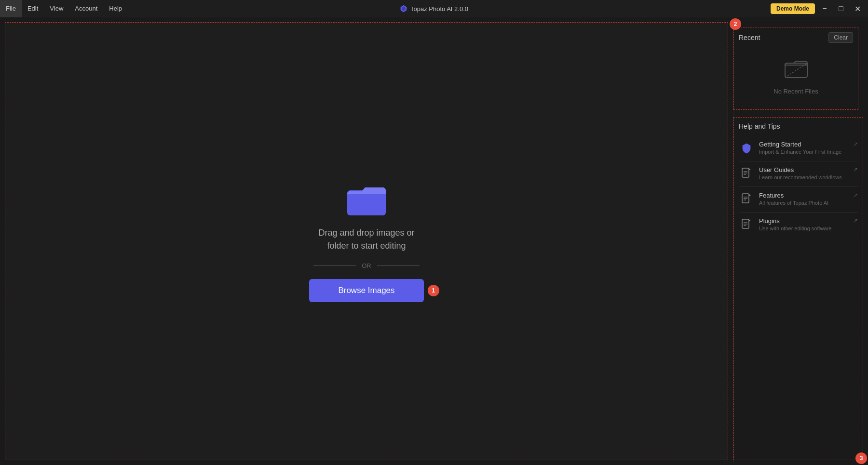 The image size is (868, 465). What do you see at coordinates (799, 148) in the screenshot?
I see `help-item-getting-started: Getting Started Import & Enhance Your Fi…` at bounding box center [799, 148].